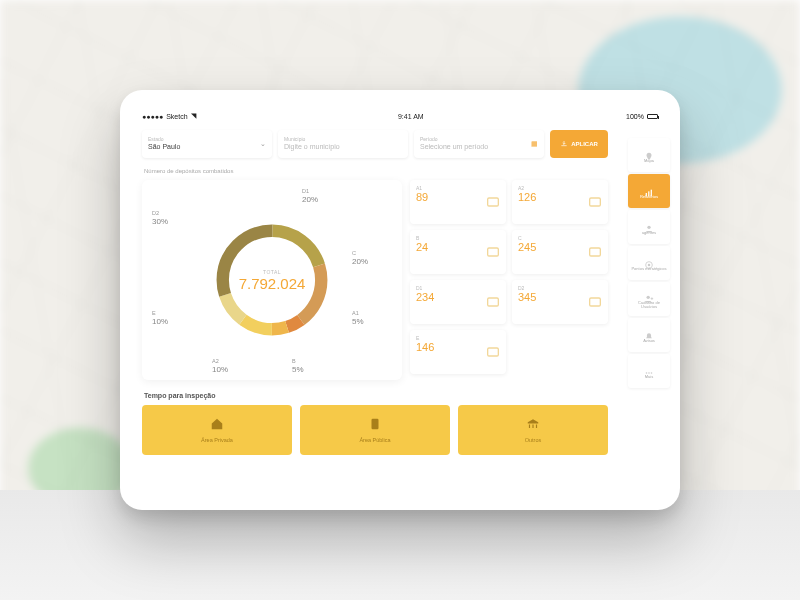 The width and height of the screenshot is (800, 600). What do you see at coordinates (458, 252) in the screenshot?
I see `stat-tile-b: B24` at bounding box center [458, 252].